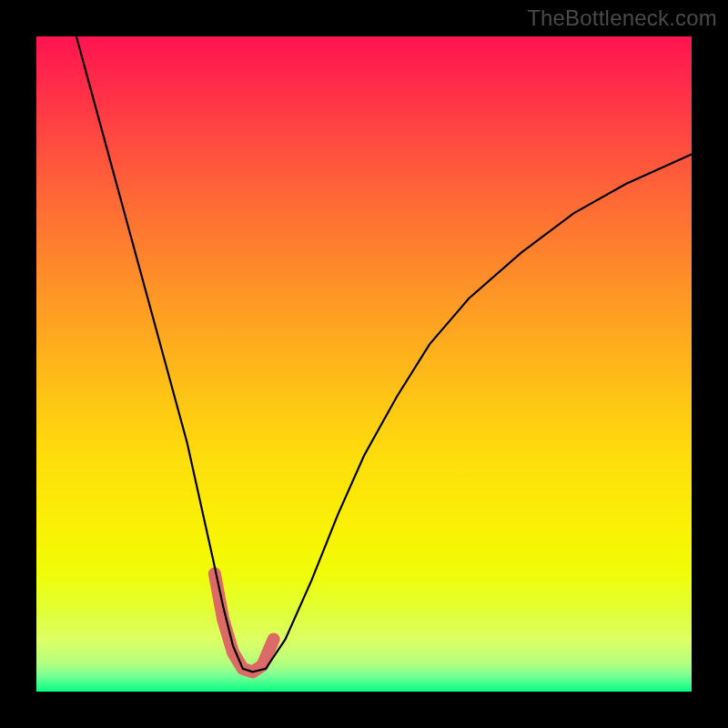  Describe the element at coordinates (622, 18) in the screenshot. I see `watermark-text: TheBottleneck.com` at that location.